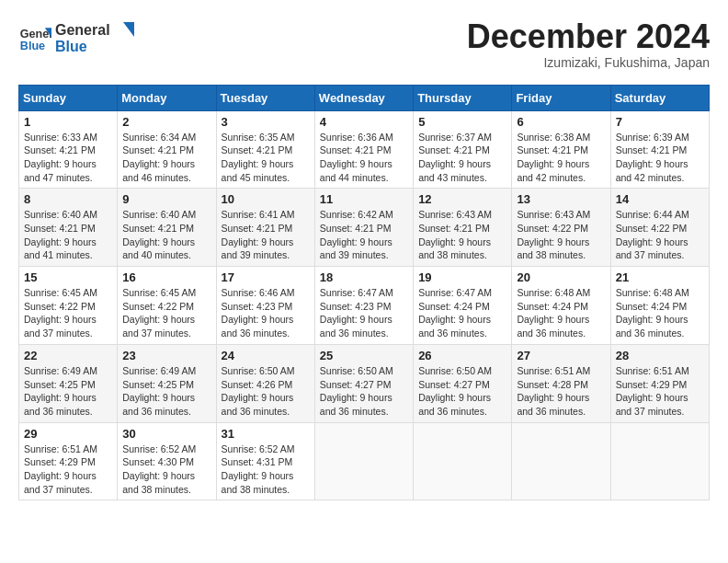 Image resolution: width=728 pixels, height=563 pixels. I want to click on day-number: 13, so click(561, 199).